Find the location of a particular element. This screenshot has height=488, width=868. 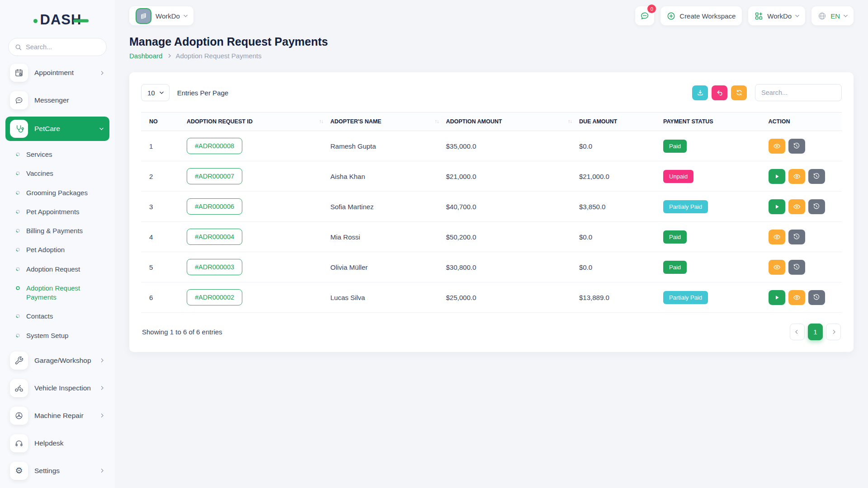

sidebar: DASH Appointment Messenger is located at coordinates (57, 244).